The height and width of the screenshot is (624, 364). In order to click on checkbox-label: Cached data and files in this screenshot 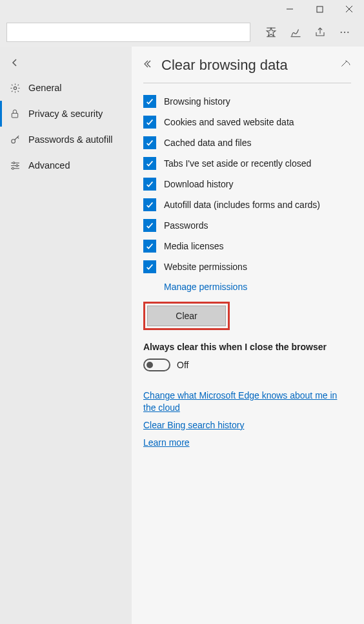, I will do `click(208, 143)`.